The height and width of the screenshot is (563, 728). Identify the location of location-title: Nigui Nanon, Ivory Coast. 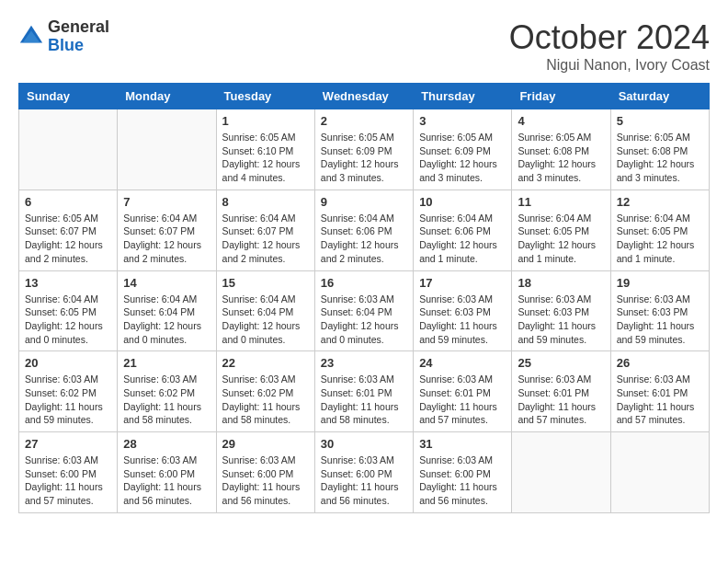
(609, 65).